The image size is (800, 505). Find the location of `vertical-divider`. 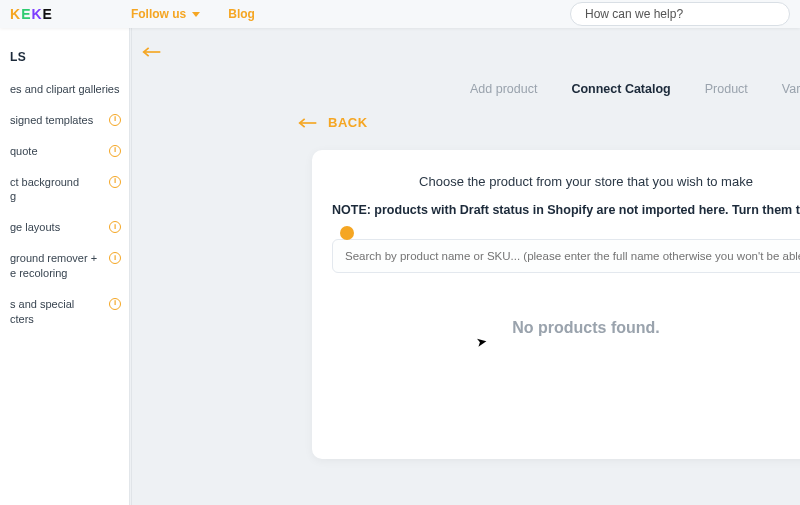

vertical-divider is located at coordinates (132, 266).